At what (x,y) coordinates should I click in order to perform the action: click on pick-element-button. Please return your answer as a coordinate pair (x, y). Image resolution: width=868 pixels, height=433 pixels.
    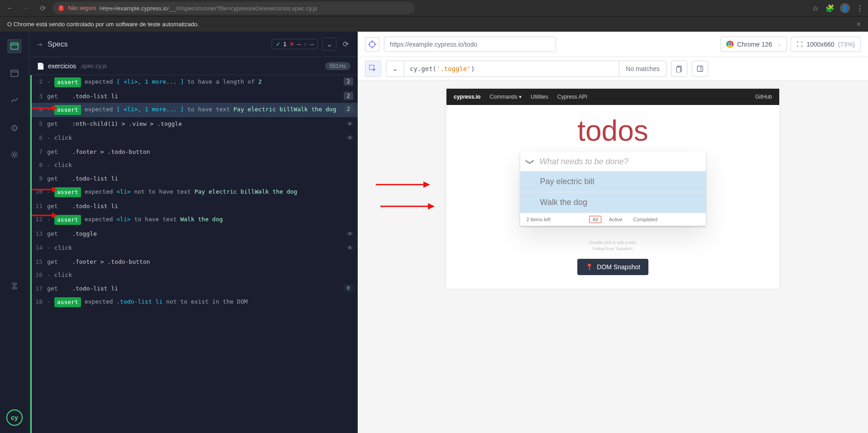
    Looking at the image, I should click on (373, 69).